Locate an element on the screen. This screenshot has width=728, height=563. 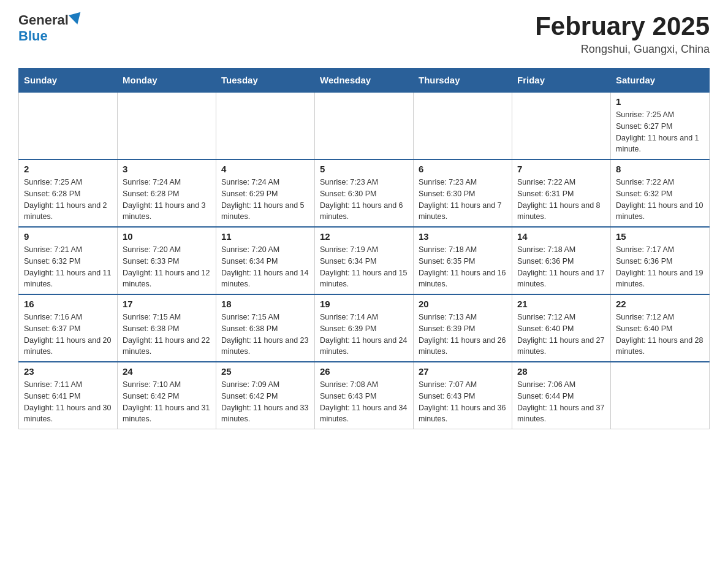
day-number: 28 is located at coordinates (561, 372).